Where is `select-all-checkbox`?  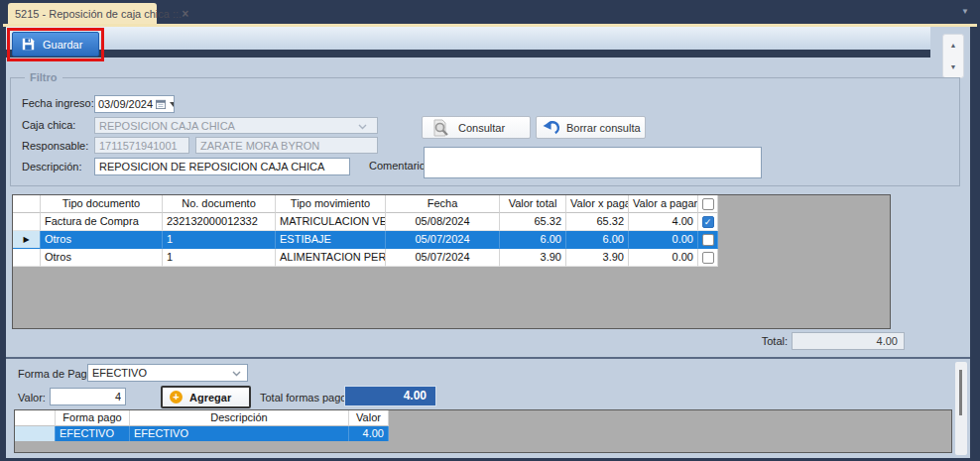
select-all-checkbox is located at coordinates (708, 204).